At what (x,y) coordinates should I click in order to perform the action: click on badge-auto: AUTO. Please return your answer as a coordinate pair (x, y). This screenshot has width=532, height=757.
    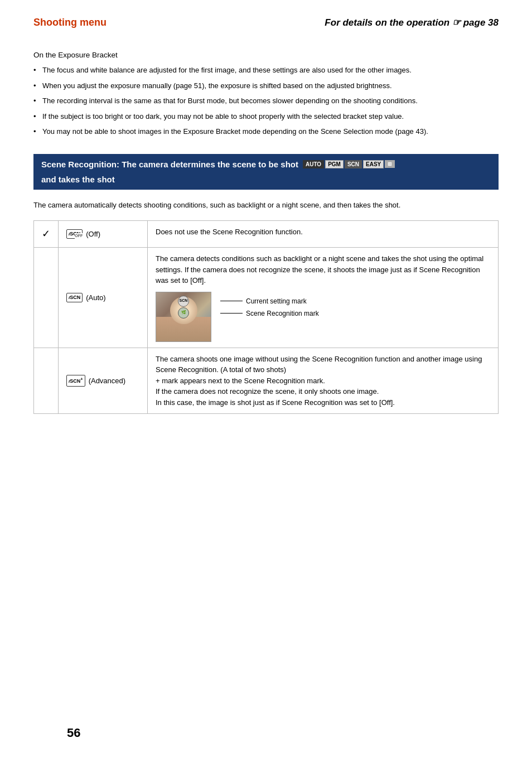
    Looking at the image, I should click on (313, 164).